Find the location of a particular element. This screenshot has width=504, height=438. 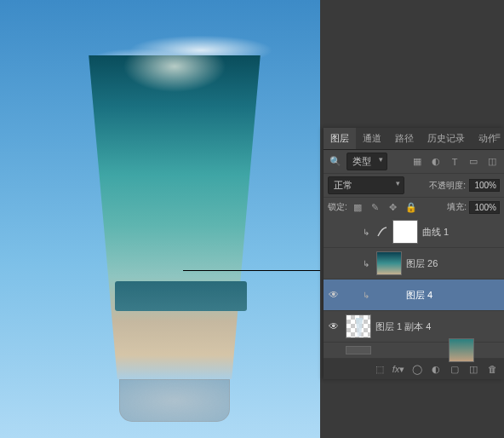

link-layers-icon: ⬚ is located at coordinates (380, 369).